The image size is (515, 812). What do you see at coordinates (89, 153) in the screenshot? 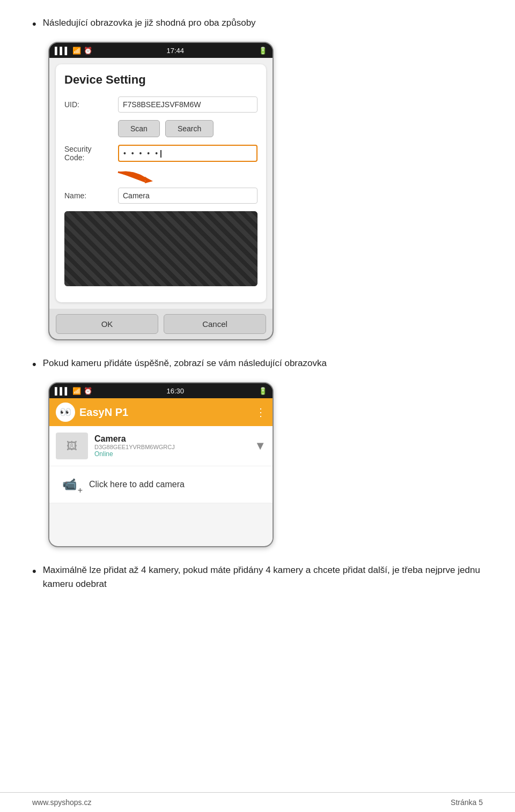
I see `security-label: Security Code:` at bounding box center [89, 153].